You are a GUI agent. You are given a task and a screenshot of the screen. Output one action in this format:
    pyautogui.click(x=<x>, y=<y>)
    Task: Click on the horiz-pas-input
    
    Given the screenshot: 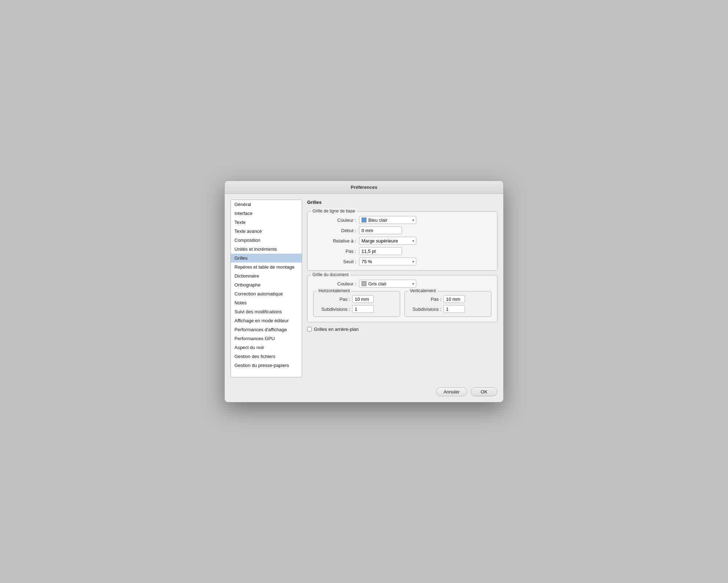 What is the action you would take?
    pyautogui.click(x=363, y=299)
    